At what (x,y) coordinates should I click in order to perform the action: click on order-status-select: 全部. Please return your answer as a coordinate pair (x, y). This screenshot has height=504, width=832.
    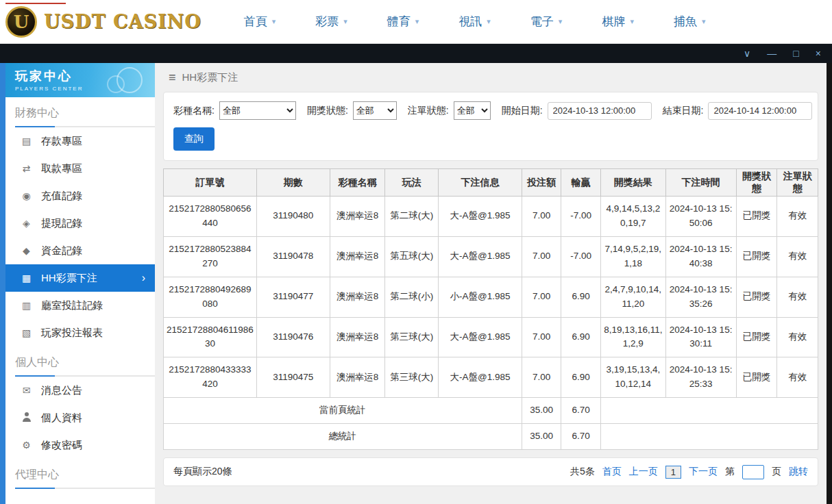
    Looking at the image, I should click on (472, 111).